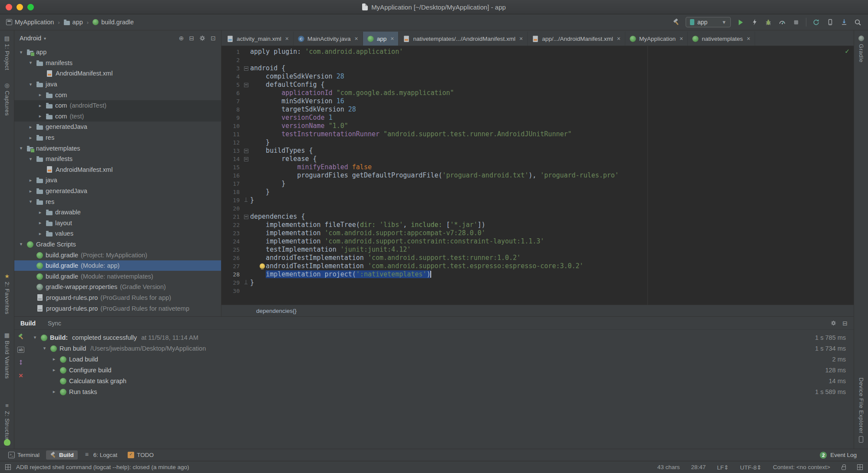  What do you see at coordinates (182, 38) in the screenshot?
I see `locate-file-icon: ⊕` at bounding box center [182, 38].